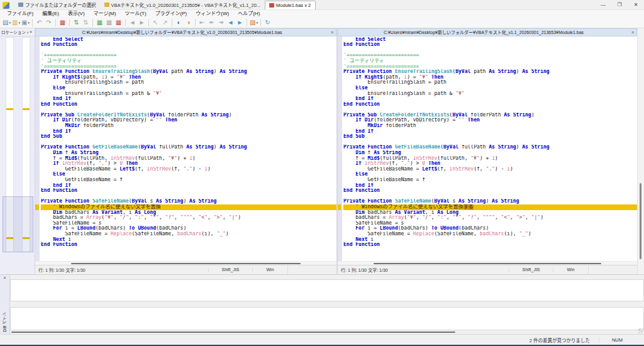 This screenshot has width=644, height=346. Describe the element at coordinates (240, 23) in the screenshot. I see `copy-to-right-button: ►` at that location.